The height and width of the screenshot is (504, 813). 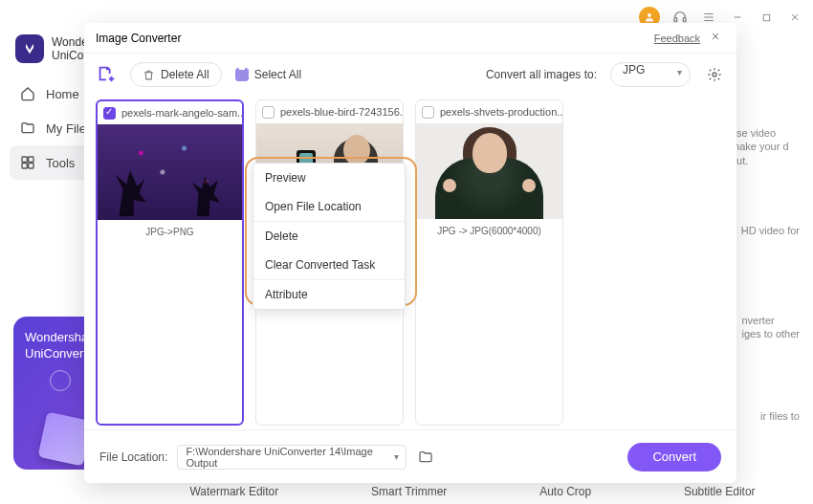 What do you see at coordinates (329, 265) in the screenshot?
I see `ctx-clear-converted: Clear Converted Task` at bounding box center [329, 265].